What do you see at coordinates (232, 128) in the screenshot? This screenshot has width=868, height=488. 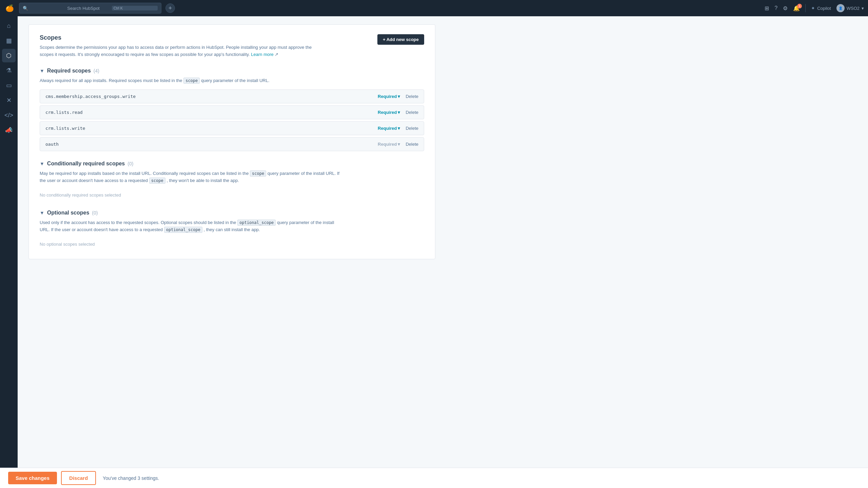 I see `table-row: crm.lists.write Required ▾ Delete` at bounding box center [232, 128].